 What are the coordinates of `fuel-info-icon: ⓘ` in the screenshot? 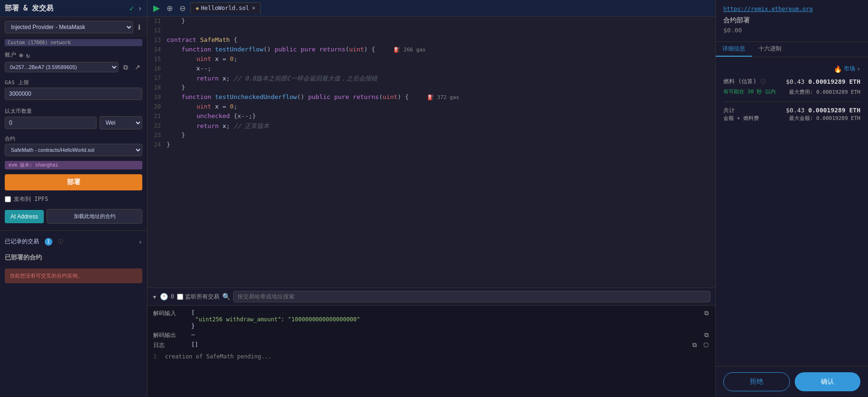 It's located at (763, 82).